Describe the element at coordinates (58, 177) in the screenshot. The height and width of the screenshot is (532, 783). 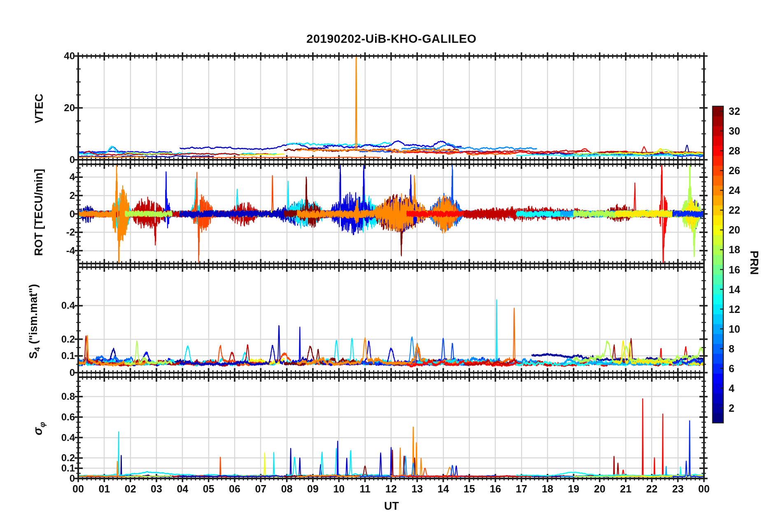
I see `y-tick-label-rot: 4` at that location.